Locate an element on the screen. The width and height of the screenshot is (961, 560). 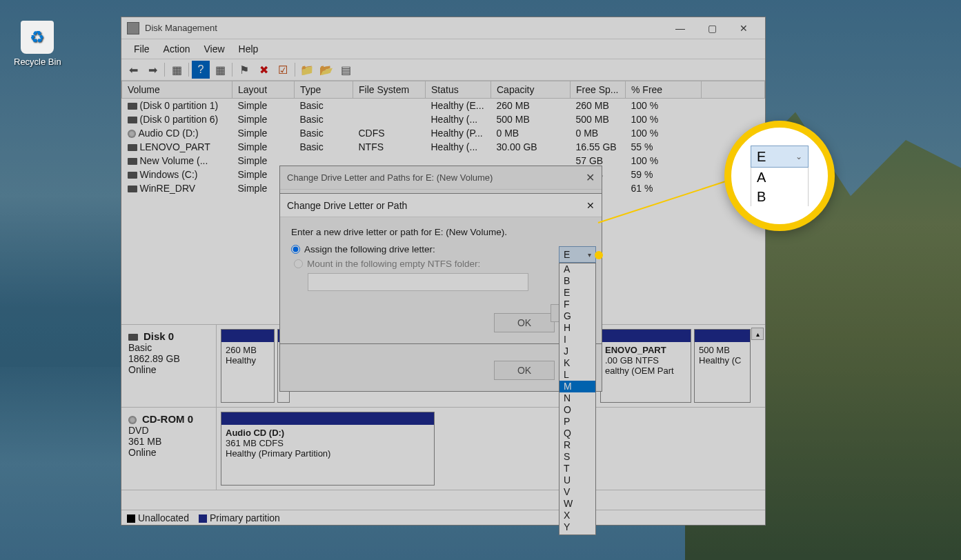
assign-radio-input is located at coordinates (295, 250).